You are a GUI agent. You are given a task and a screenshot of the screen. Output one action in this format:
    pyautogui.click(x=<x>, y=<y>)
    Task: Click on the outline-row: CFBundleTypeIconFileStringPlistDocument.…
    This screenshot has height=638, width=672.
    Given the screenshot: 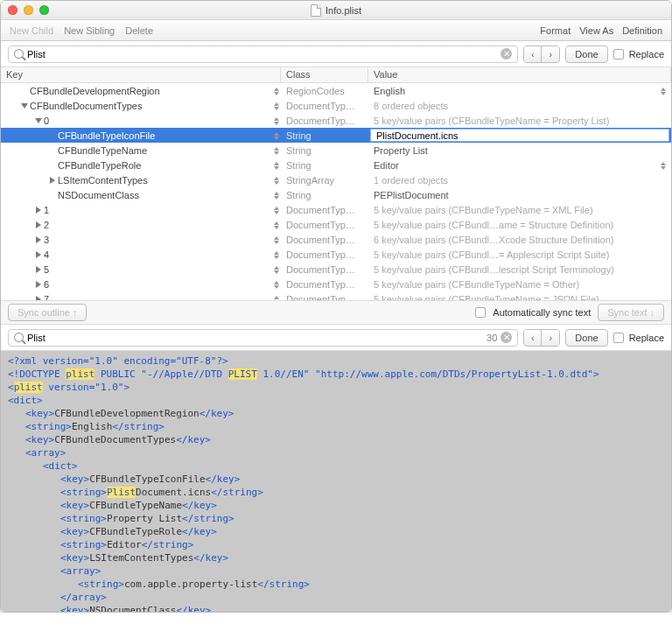 What is the action you would take?
    pyautogui.click(x=336, y=135)
    